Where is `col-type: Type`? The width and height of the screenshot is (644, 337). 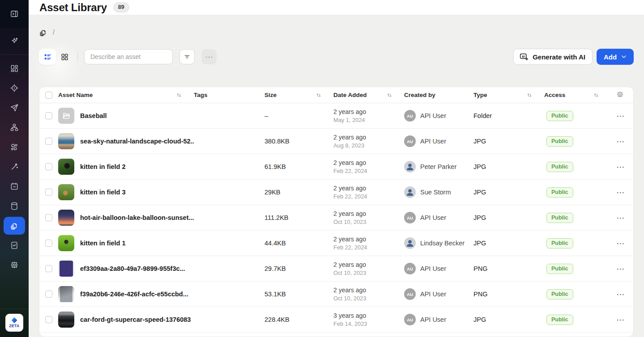
col-type: Type is located at coordinates (481, 95).